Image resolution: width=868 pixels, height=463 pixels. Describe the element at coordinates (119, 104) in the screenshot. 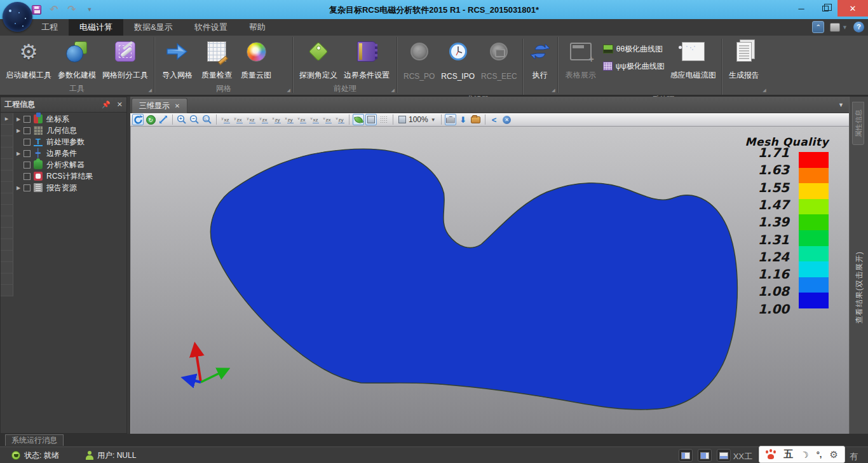

I see `close-icon: ✕` at that location.